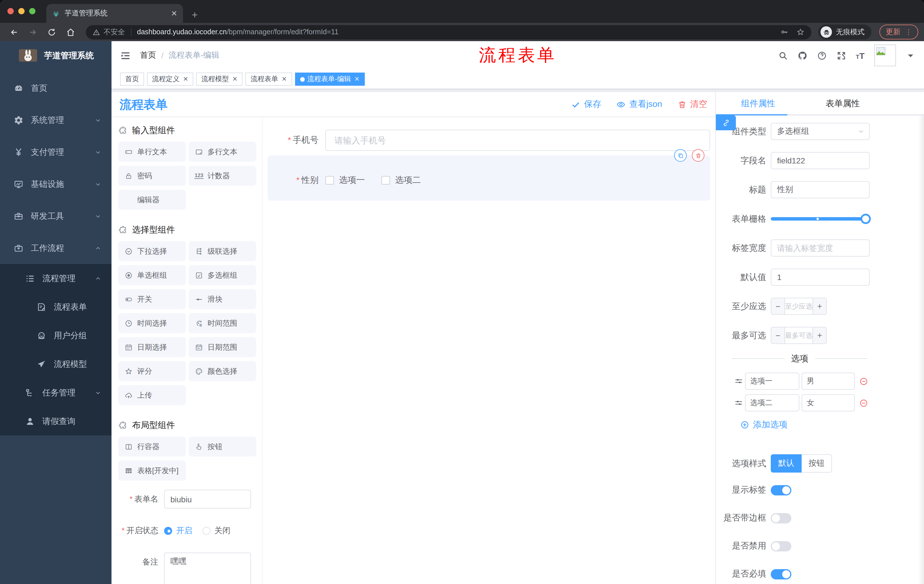  I want to click on add-option-button: 添加选项, so click(832, 425).